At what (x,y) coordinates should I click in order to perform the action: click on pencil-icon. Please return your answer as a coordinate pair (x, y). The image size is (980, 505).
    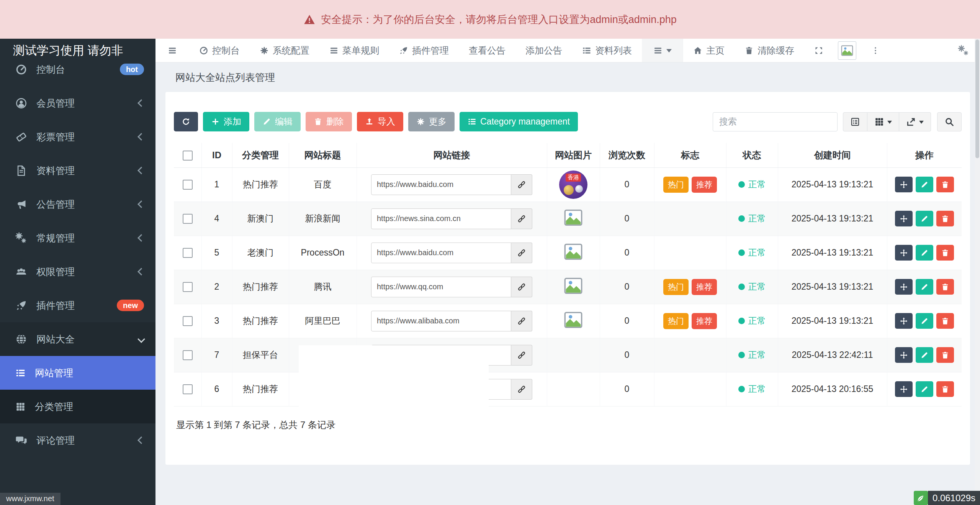
    Looking at the image, I should click on (924, 253).